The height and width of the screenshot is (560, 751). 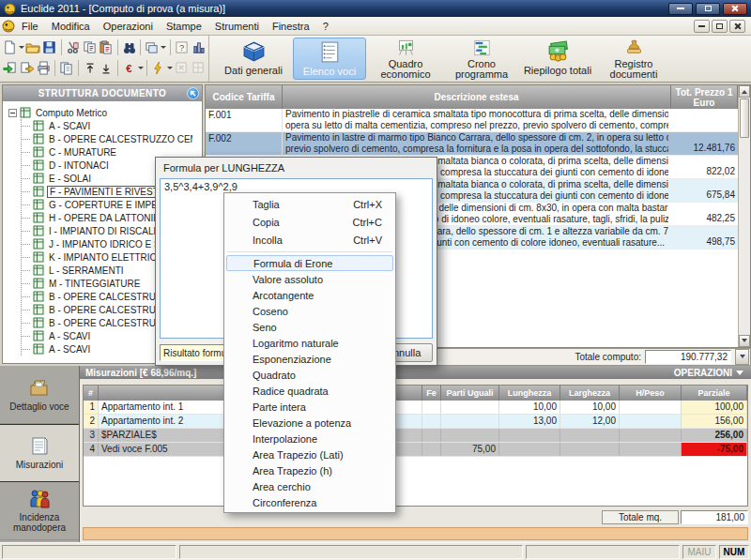 What do you see at coordinates (50, 47) in the screenshot?
I see `save-button` at bounding box center [50, 47].